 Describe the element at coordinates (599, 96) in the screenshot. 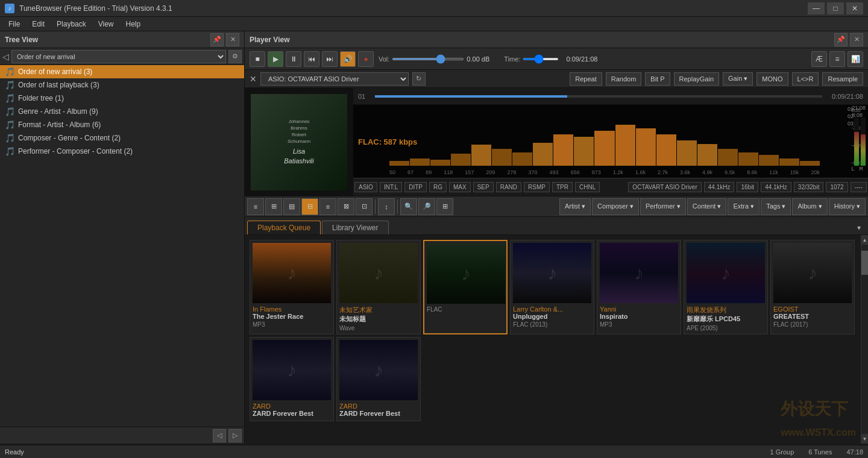

I see `track-progress-bar` at that location.